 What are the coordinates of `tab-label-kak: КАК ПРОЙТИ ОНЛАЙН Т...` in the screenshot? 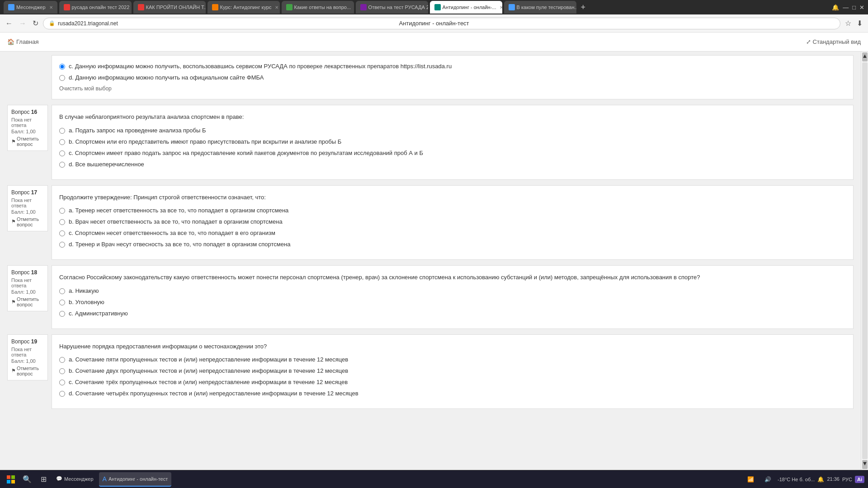 It's located at (176, 7).